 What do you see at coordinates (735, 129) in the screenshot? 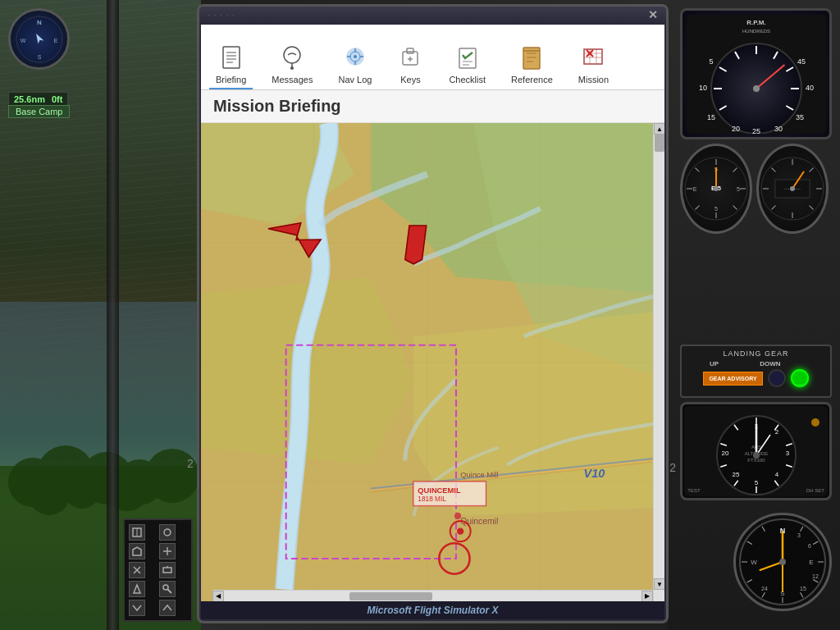
I see `svg-text: 20` at bounding box center [735, 129].